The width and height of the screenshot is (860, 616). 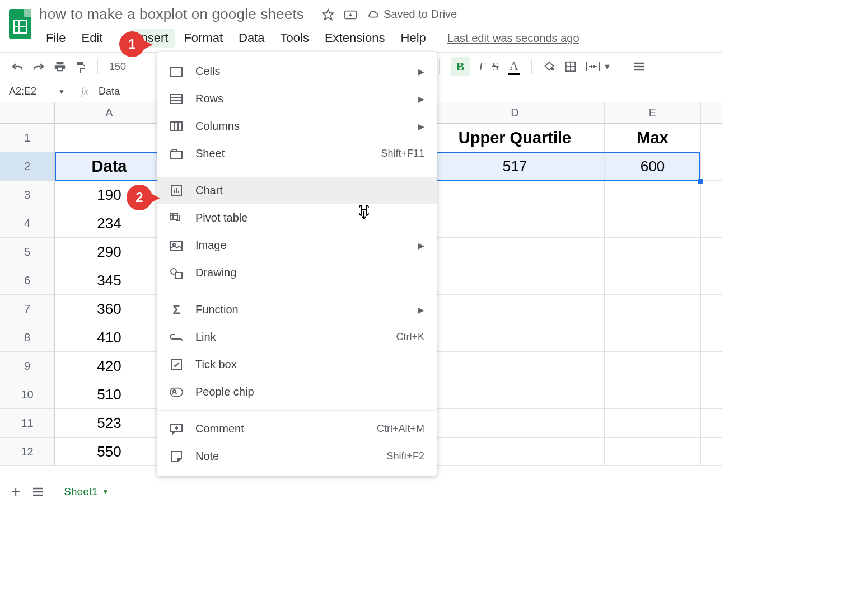 What do you see at coordinates (60, 67) in the screenshot?
I see `print-icon` at bounding box center [60, 67].